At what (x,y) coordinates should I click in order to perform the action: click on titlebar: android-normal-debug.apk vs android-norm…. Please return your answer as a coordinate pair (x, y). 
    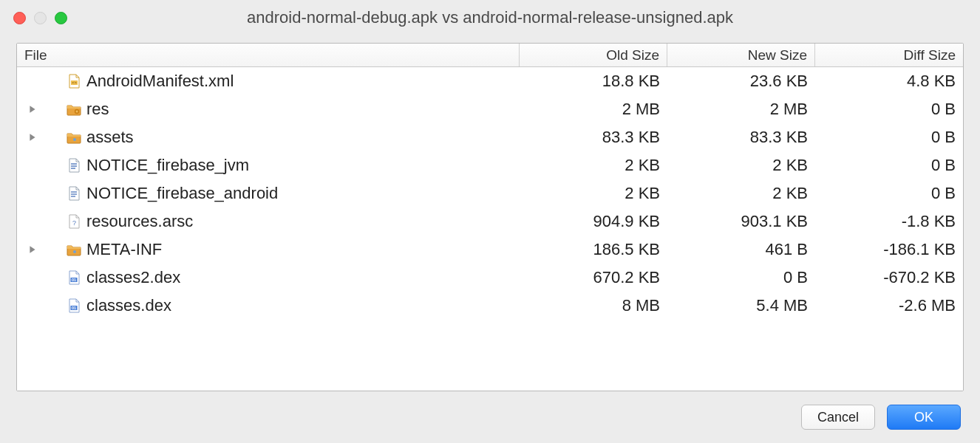
    Looking at the image, I should click on (490, 18).